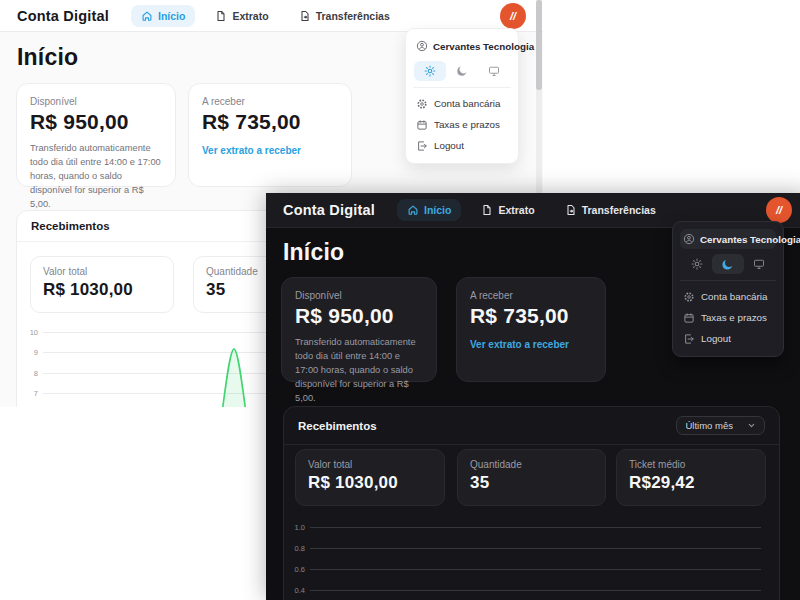 This screenshot has width=800, height=600. Describe the element at coordinates (709, 426) in the screenshot. I see `period-select-value: Último mês` at that location.